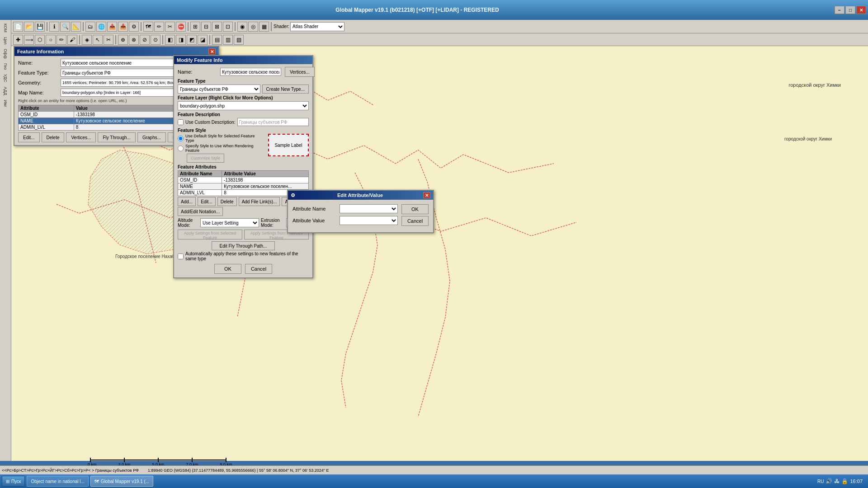 The height and width of the screenshot is (488, 868). Describe the element at coordinates (188, 27) in the screenshot. I see `toolbar-sep4` at that location.